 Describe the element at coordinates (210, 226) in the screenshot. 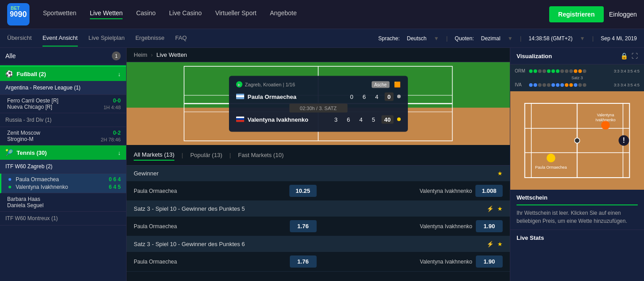

I see `odds-team2-ormaechea: Paula Ormaechea` at that location.